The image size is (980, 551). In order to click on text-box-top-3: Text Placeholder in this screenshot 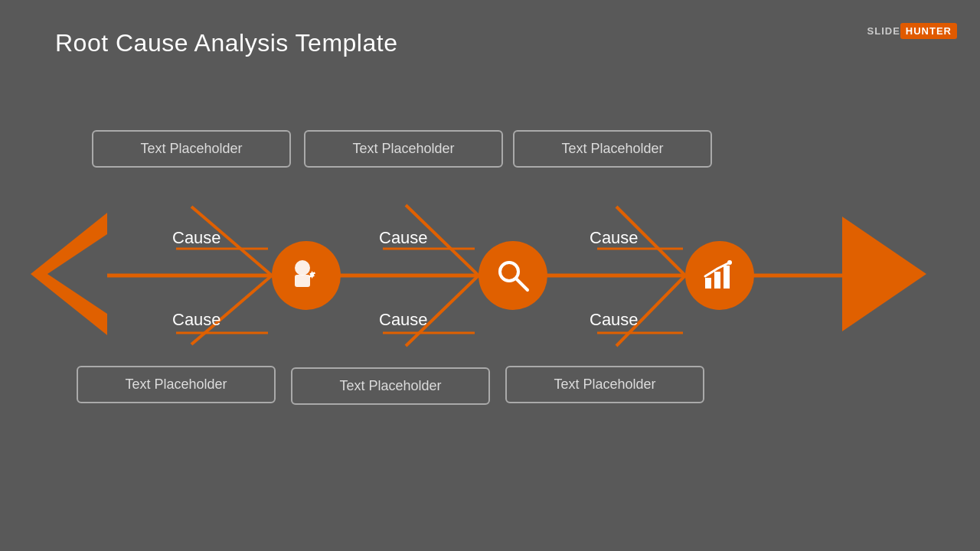, I will do `click(612, 148)`.